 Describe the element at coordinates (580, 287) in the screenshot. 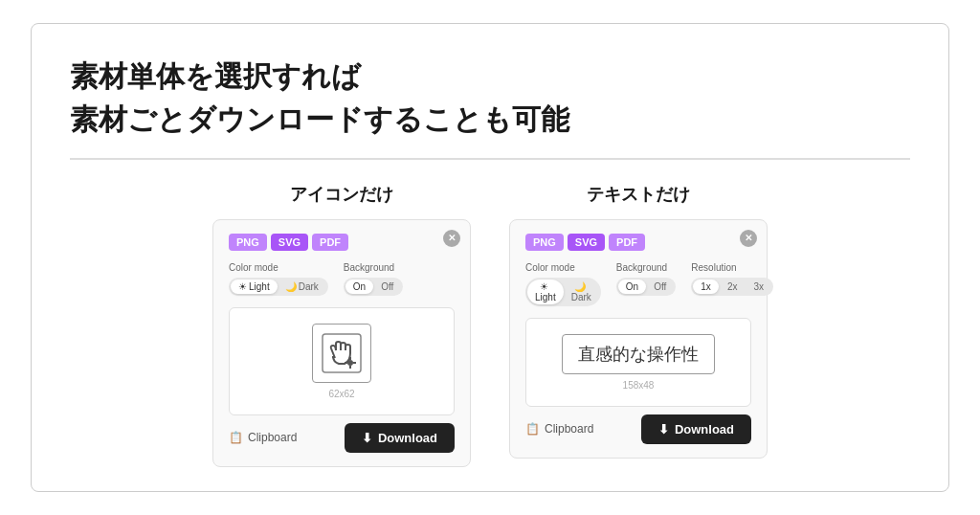

I see `right-moon-icon: 🌙` at that location.